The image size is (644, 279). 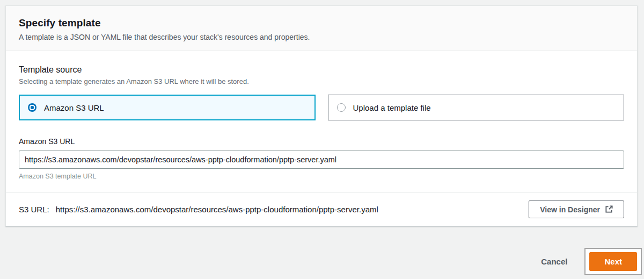 What do you see at coordinates (321, 209) in the screenshot?
I see `panel-footer: S3 URL: https://s3.amazonaws.com/devopst…` at bounding box center [321, 209].